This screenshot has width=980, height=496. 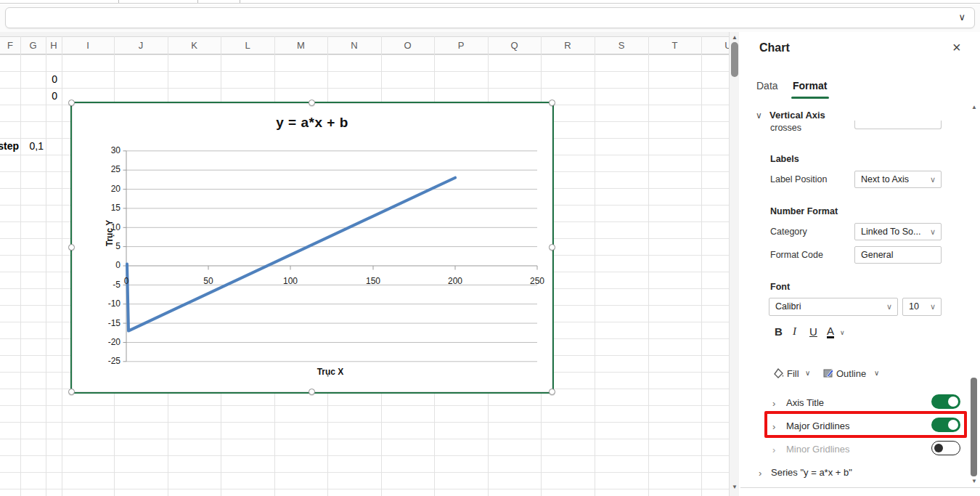 What do you see at coordinates (54, 46) in the screenshot?
I see `column-header-h: H` at bounding box center [54, 46].